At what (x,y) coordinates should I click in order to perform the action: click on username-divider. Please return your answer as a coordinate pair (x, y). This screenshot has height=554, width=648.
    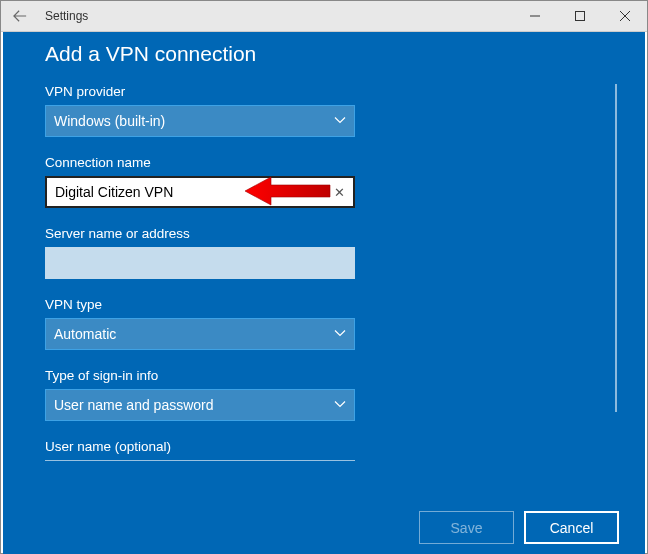
    Looking at the image, I should click on (200, 460).